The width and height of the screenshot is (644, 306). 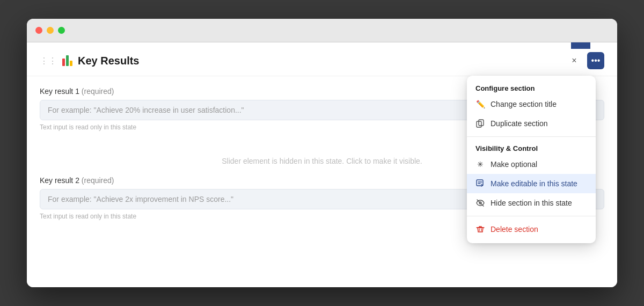 I want to click on pencil-icon: ✏️, so click(x=480, y=104).